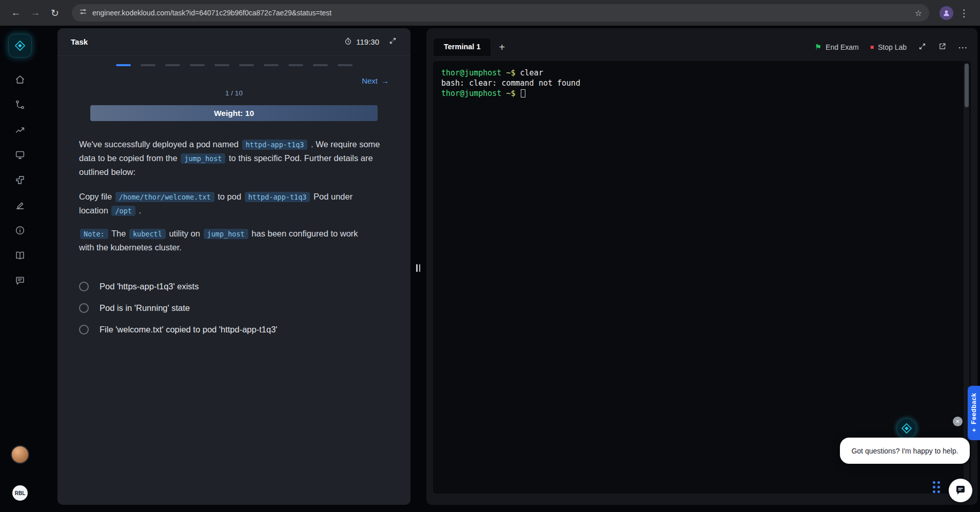 The image size is (980, 512). What do you see at coordinates (234, 308) in the screenshot?
I see `validation-checks: Pod 'https-app-t1q3' exists Pod is in 'R…` at bounding box center [234, 308].